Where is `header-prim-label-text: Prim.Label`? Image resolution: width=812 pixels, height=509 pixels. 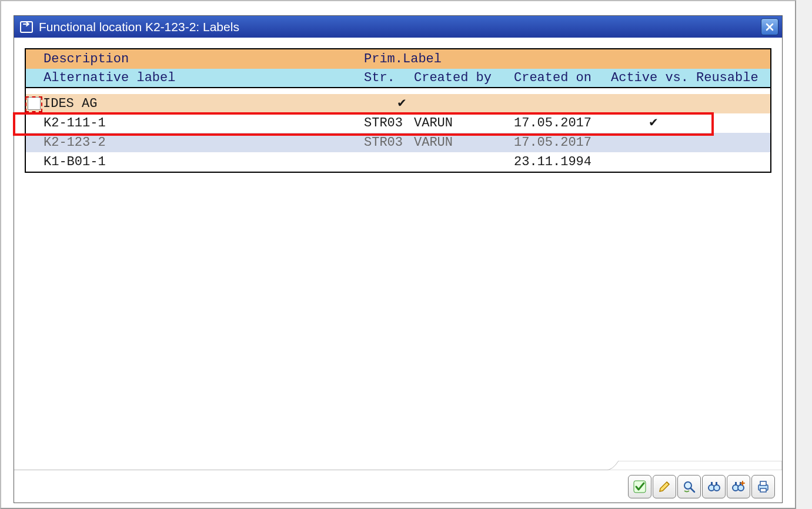 header-prim-label-text: Prim.Label is located at coordinates (403, 59).